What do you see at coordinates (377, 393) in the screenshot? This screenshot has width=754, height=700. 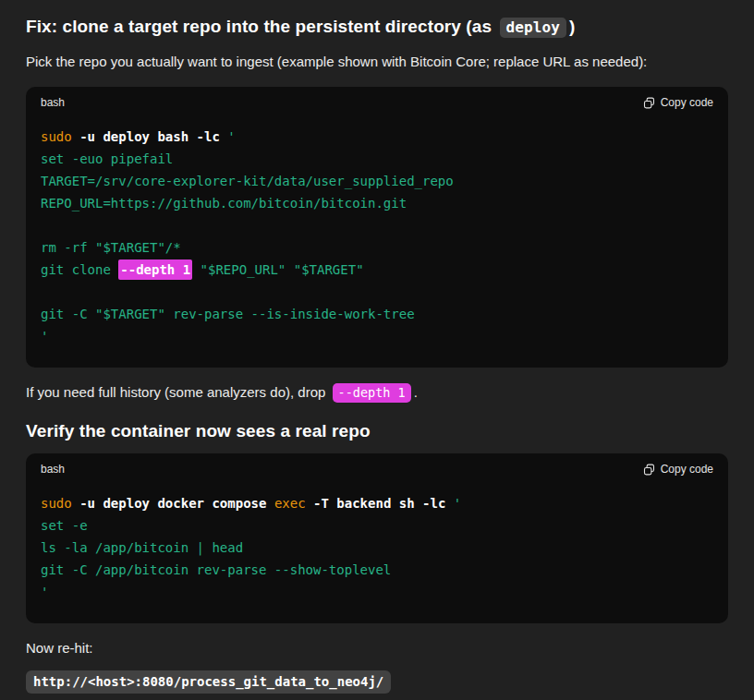 I see `full-history-note: If you need full history (some analyzers…` at bounding box center [377, 393].